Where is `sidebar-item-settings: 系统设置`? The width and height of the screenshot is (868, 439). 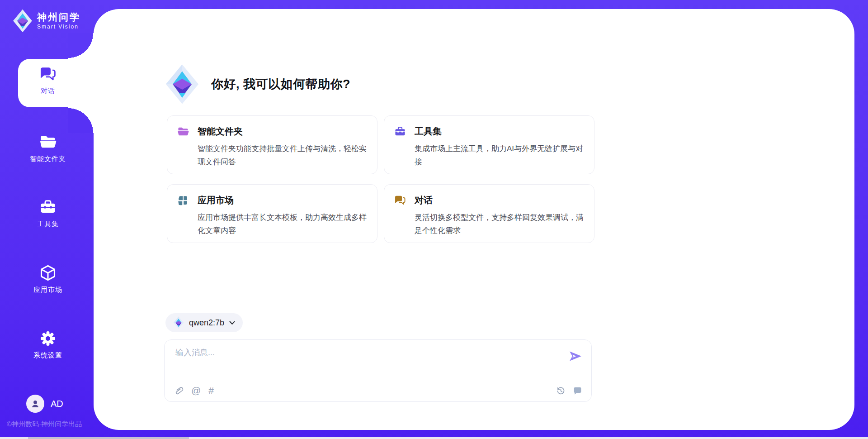
sidebar-item-settings: 系统设置 is located at coordinates (48, 345).